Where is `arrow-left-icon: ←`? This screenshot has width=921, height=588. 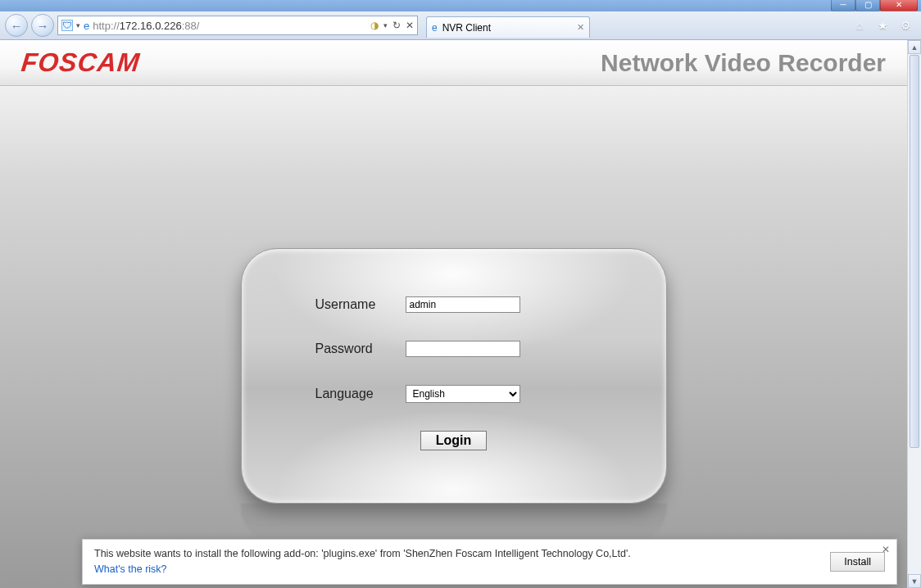
arrow-left-icon: ← is located at coordinates (16, 26).